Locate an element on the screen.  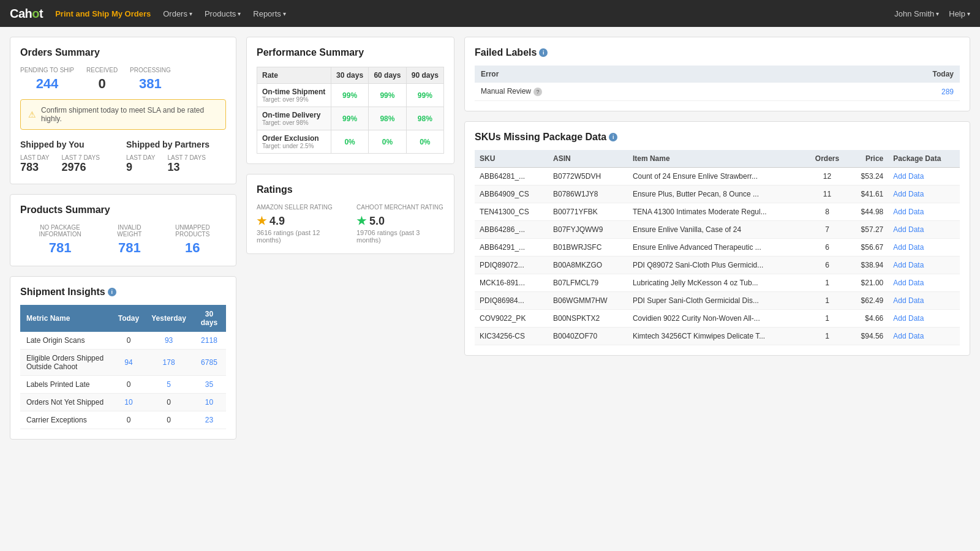
perf-row: On-time Delivery Target: over 98% 99% 98… is located at coordinates (350, 119).